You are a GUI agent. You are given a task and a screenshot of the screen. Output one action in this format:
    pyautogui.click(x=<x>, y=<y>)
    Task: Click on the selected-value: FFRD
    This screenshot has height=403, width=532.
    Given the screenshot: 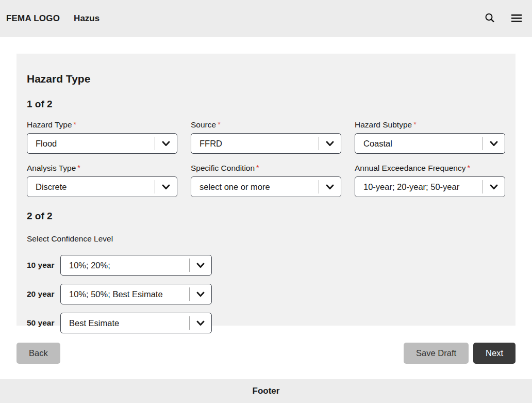 What is the action you would take?
    pyautogui.click(x=255, y=143)
    